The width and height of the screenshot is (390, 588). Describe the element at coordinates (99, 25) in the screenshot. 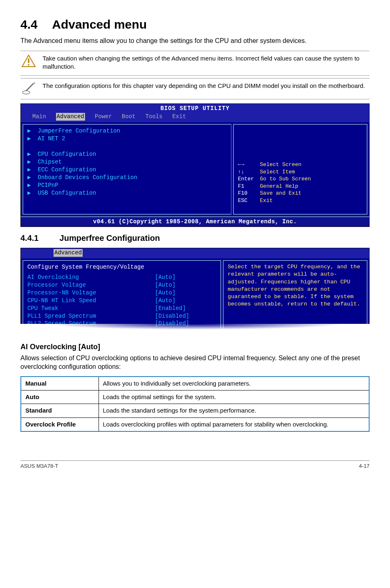

I see `section-title: Advanced menu` at that location.